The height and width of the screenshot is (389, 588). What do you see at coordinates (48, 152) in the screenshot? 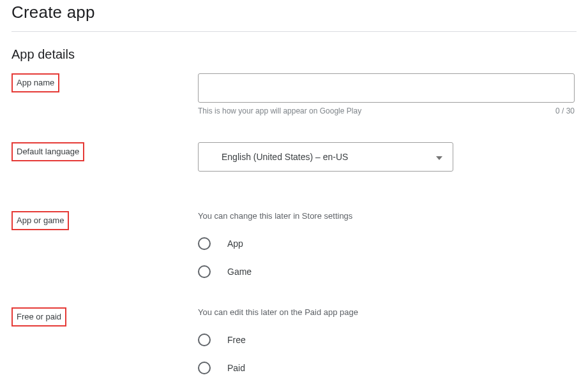
I see `default-language-label: Default language` at bounding box center [48, 152].